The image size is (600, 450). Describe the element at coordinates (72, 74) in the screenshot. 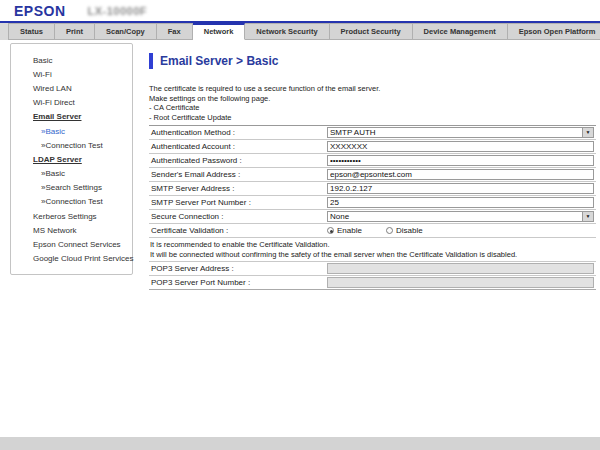

I see `sidebar-item-wi-fi: Wi-Fi` at that location.